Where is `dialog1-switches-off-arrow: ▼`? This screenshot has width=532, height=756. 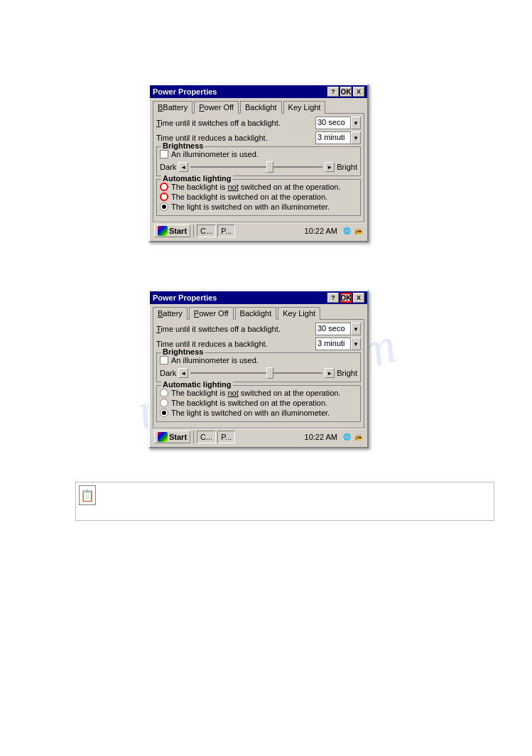 dialog1-switches-off-arrow: ▼ is located at coordinates (356, 123).